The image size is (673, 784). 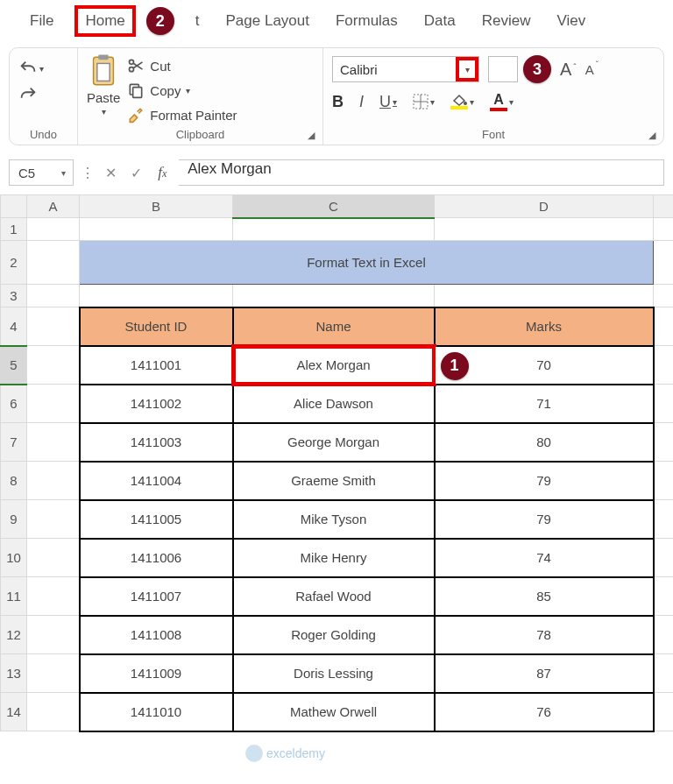 I want to click on cell-id: 1411007, so click(x=156, y=597).